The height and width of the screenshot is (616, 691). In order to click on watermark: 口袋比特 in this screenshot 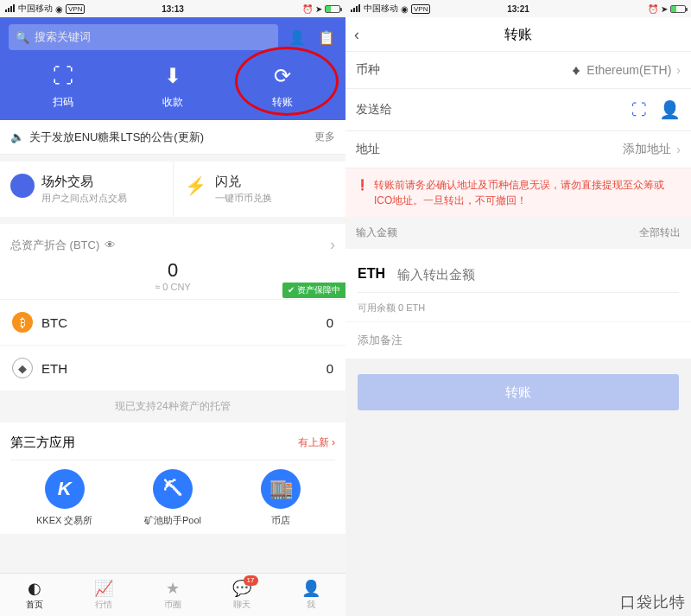, I will do `click(653, 602)`.